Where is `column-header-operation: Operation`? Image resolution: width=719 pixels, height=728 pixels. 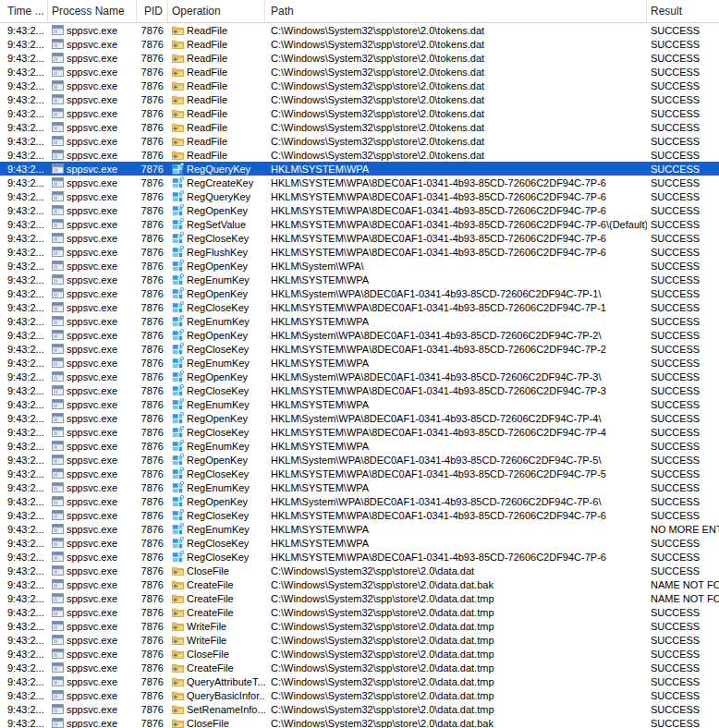 column-header-operation: Operation is located at coordinates (216, 11).